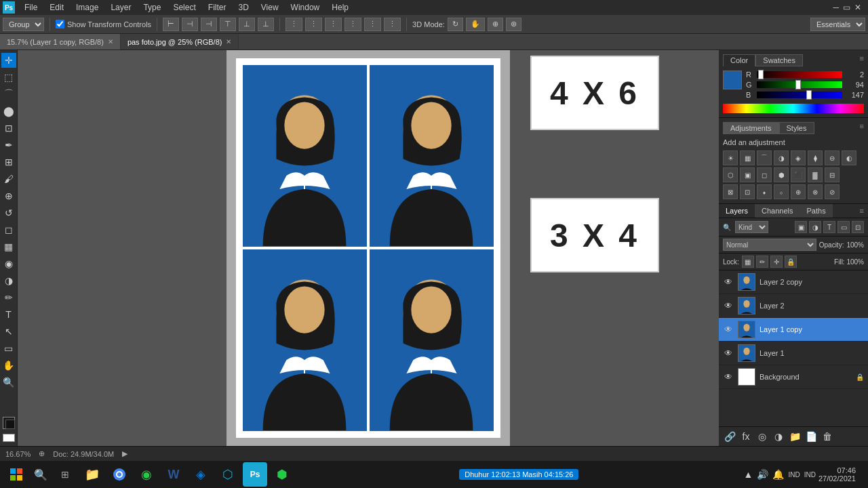 This screenshot has height=488, width=868. What do you see at coordinates (800, 75) in the screenshot?
I see `channel-r-bar` at bounding box center [800, 75].